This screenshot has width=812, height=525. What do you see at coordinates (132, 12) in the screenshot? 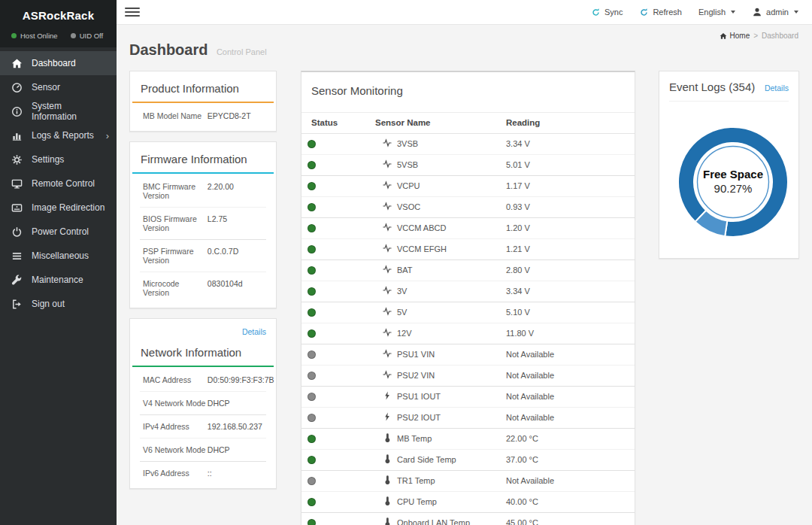
I see `menu-toggle-icon` at bounding box center [132, 12].